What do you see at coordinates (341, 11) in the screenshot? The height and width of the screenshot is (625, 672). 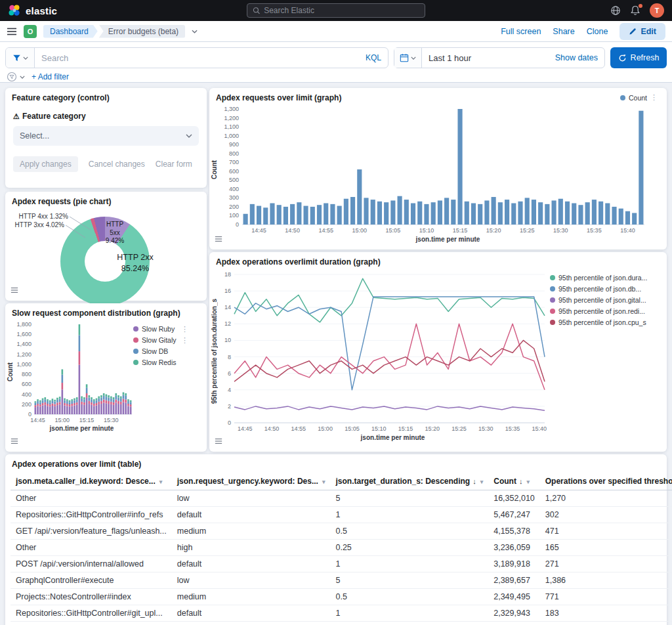 I see `global-search-input` at bounding box center [341, 11].